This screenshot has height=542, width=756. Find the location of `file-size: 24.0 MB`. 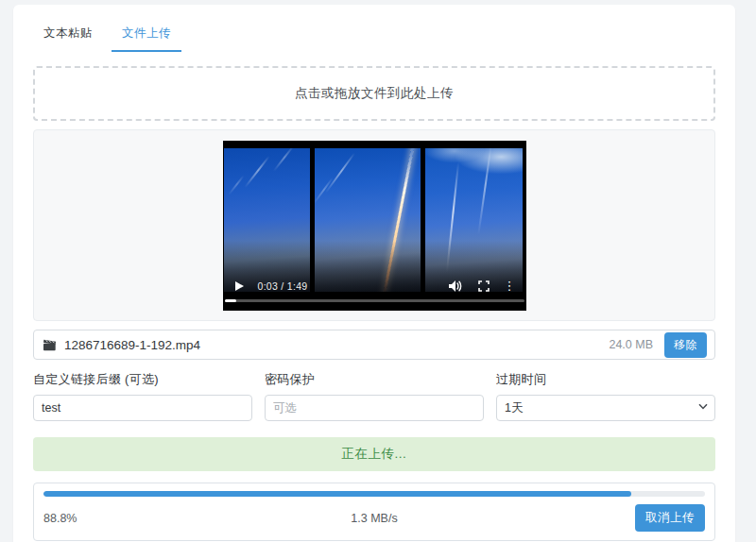

file-size: 24.0 MB is located at coordinates (631, 345).